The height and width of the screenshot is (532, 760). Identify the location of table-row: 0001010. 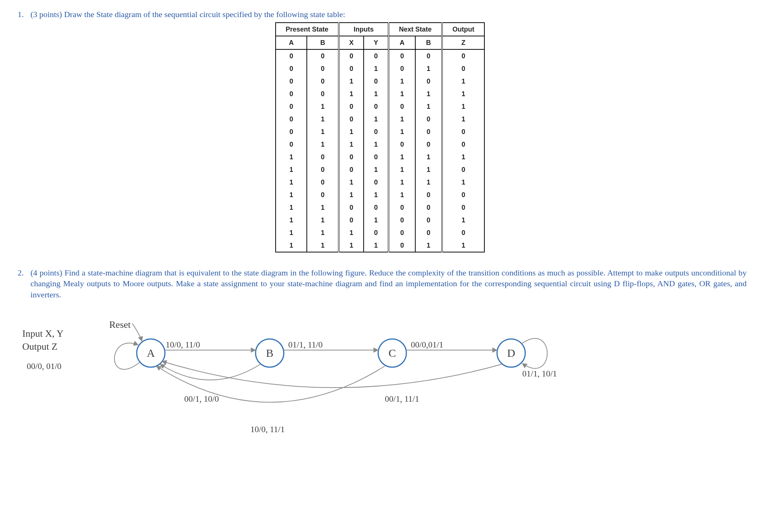
(380, 69).